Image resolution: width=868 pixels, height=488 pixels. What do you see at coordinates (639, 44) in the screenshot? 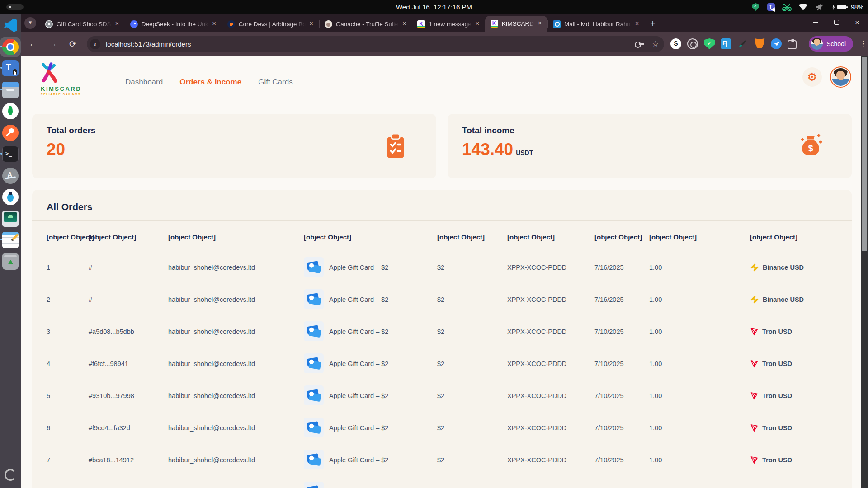
I see `password-manager-icon` at bounding box center [639, 44].